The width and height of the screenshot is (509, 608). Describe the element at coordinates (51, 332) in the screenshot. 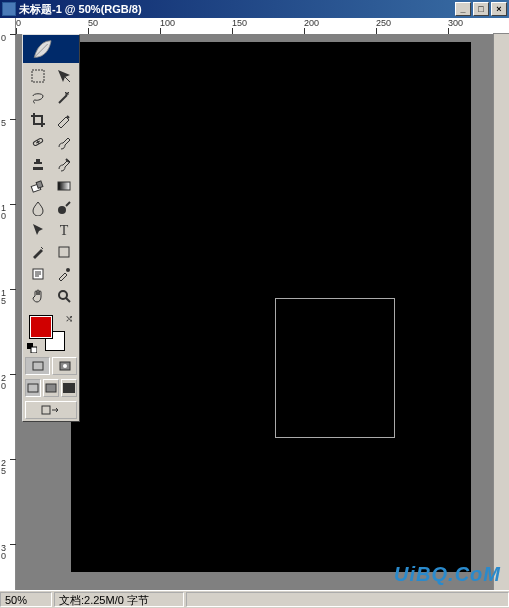

I see `color-swatches: ⤭` at that location.